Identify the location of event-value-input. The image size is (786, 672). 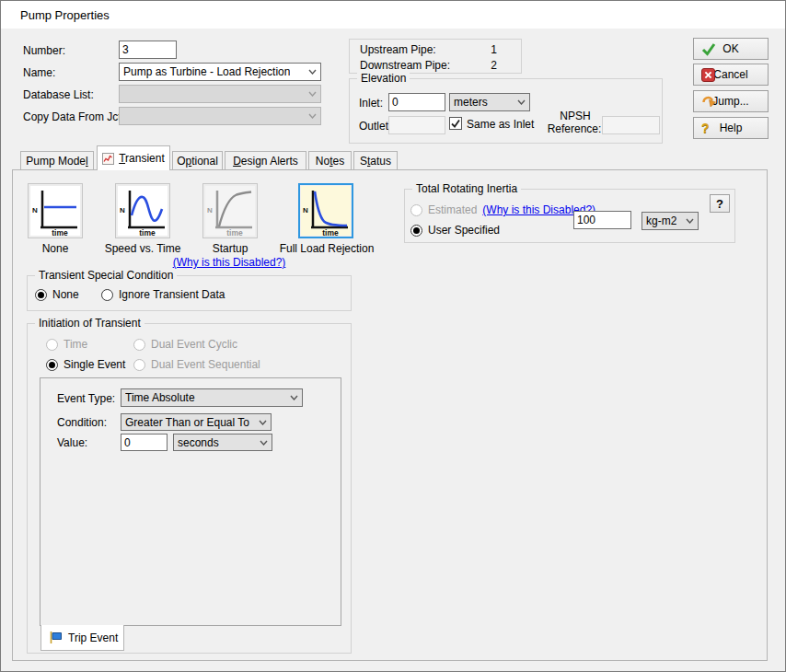
(144, 442).